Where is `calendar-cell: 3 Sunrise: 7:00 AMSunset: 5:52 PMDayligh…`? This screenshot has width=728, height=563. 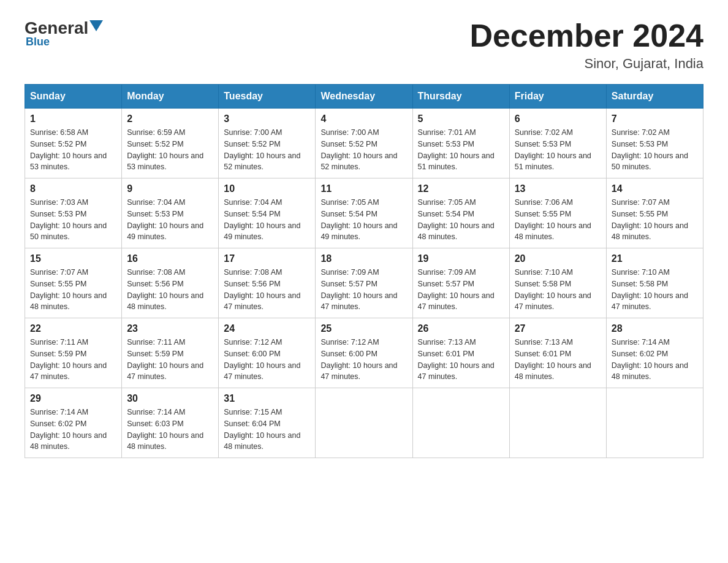 calendar-cell: 3 Sunrise: 7:00 AMSunset: 5:52 PMDayligh… is located at coordinates (267, 144).